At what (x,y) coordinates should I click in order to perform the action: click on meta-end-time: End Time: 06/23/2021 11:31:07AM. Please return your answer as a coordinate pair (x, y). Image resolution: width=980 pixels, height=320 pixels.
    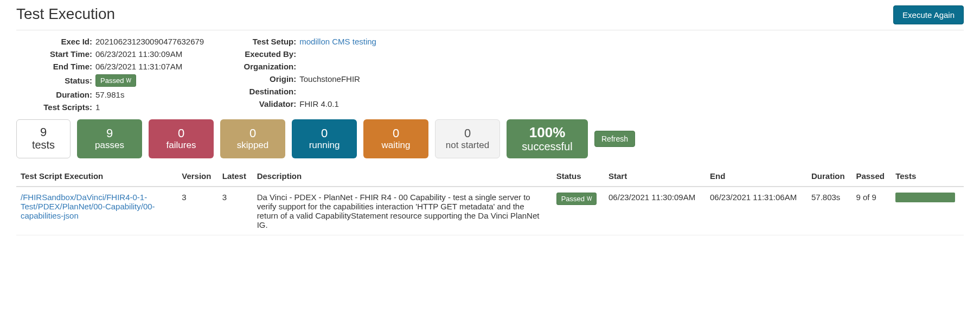
    Looking at the image, I should click on (116, 66).